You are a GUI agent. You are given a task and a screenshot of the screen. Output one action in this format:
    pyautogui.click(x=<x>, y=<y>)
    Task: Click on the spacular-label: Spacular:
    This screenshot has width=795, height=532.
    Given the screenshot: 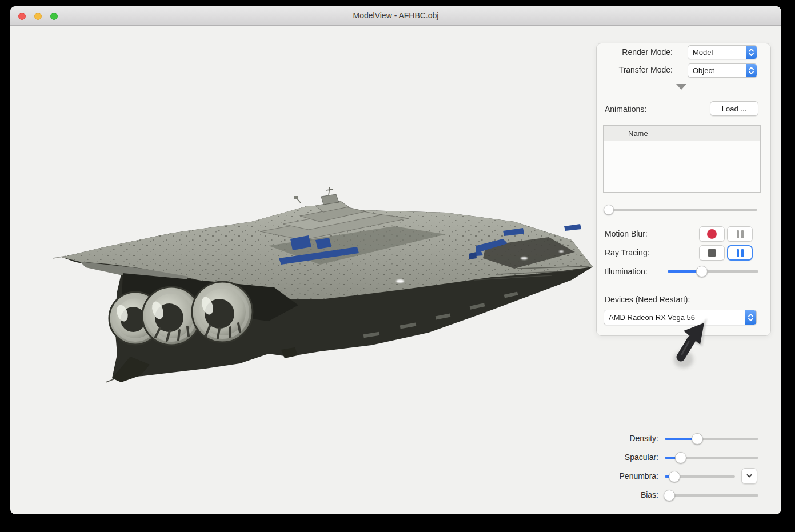 What is the action you would take?
    pyautogui.click(x=621, y=457)
    